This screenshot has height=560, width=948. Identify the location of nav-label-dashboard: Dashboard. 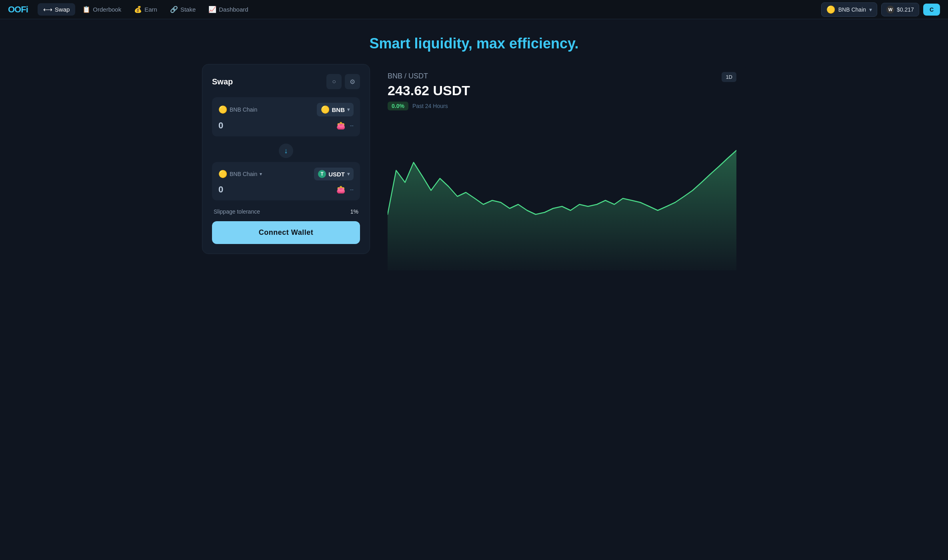
(234, 10).